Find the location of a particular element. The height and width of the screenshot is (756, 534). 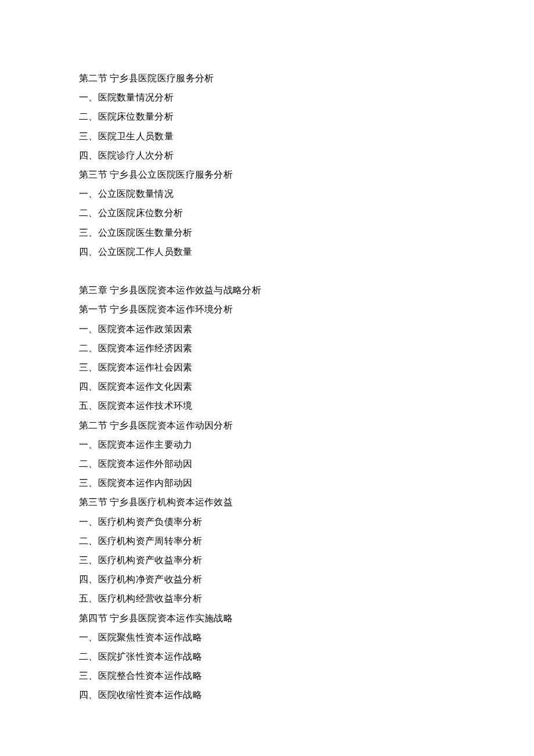

toc-line: 三、医院资本运作社会因素 is located at coordinates (306, 367).